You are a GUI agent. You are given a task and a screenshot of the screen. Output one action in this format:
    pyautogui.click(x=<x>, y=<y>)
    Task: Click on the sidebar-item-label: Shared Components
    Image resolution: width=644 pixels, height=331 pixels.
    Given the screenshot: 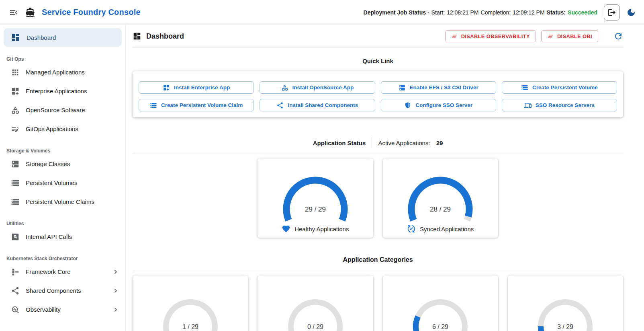 What is the action you would take?
    pyautogui.click(x=53, y=290)
    